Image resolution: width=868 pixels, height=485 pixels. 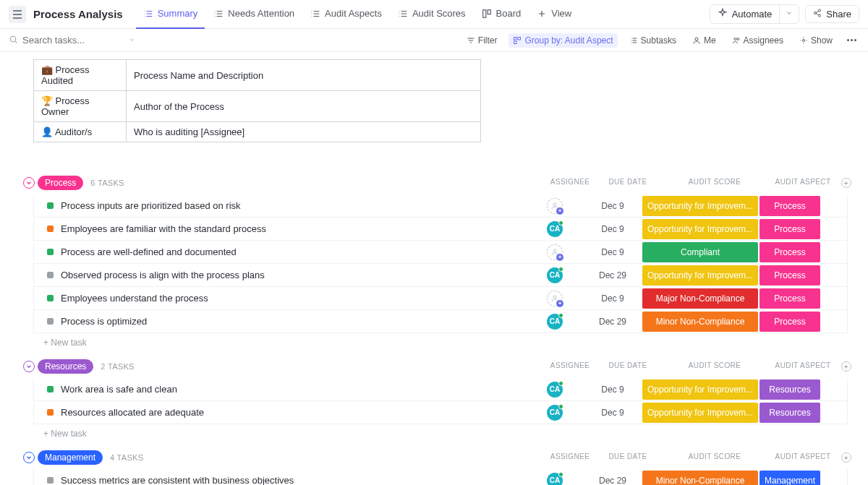 I want to click on task-row: Success metrics are consistent with busi…, so click(x=441, y=477).